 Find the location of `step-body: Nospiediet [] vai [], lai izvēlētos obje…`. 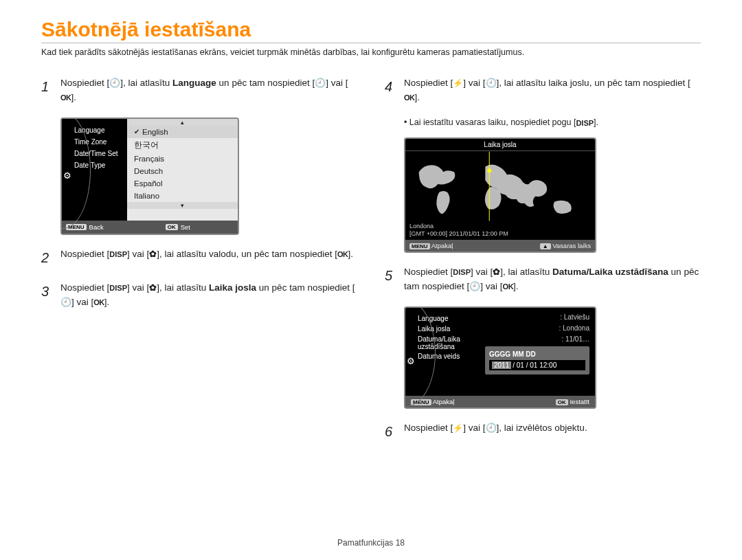

step-body: Nospiediet [] vai [], lai izvēlētos obje… is located at coordinates (552, 432).